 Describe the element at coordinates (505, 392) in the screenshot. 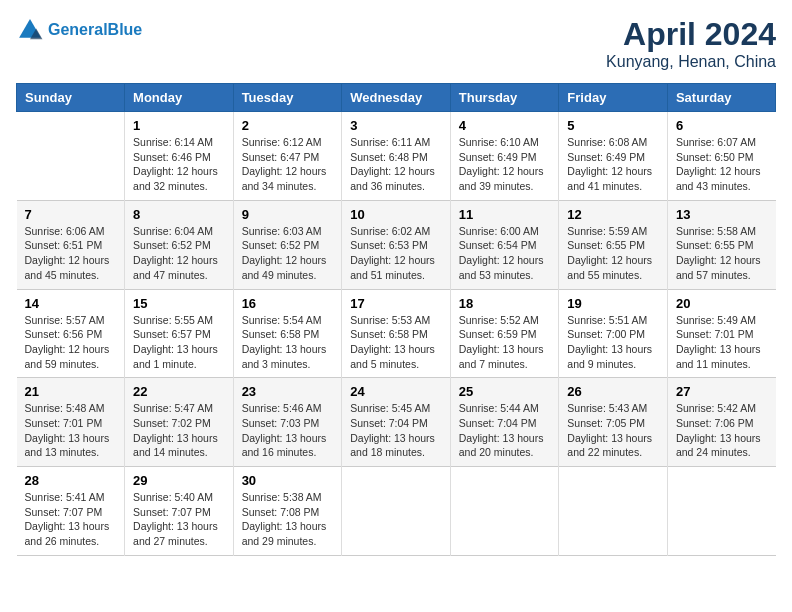

I see `day-number: 25` at that location.